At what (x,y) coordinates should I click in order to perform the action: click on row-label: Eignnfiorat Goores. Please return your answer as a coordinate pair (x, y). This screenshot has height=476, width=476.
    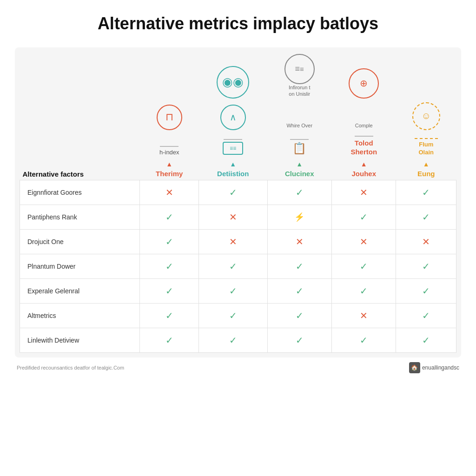
    Looking at the image, I should click on (80, 192).